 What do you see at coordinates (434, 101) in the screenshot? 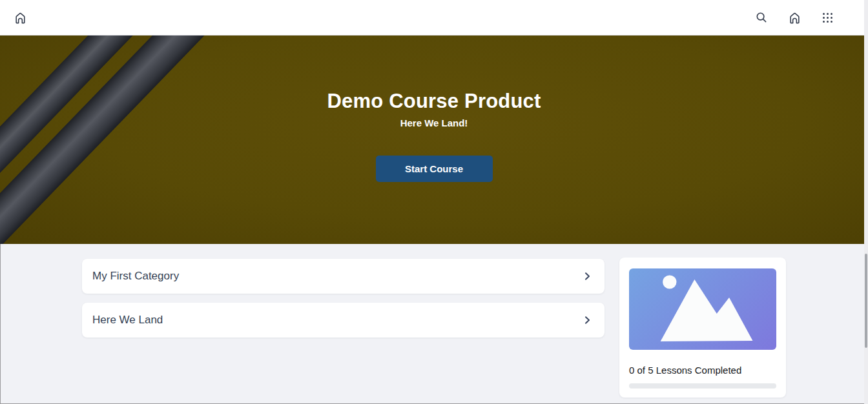
I see `course-title: Demo Course Product` at bounding box center [434, 101].